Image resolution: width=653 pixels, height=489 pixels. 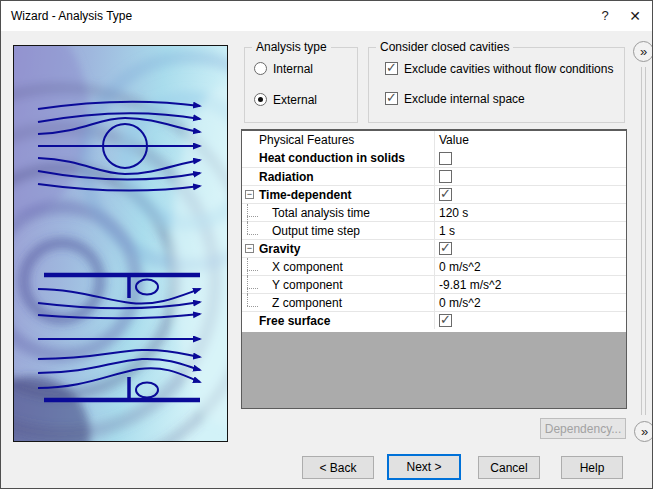 What do you see at coordinates (434, 176) in the screenshot?
I see `table-row: Radiation` at bounding box center [434, 176].